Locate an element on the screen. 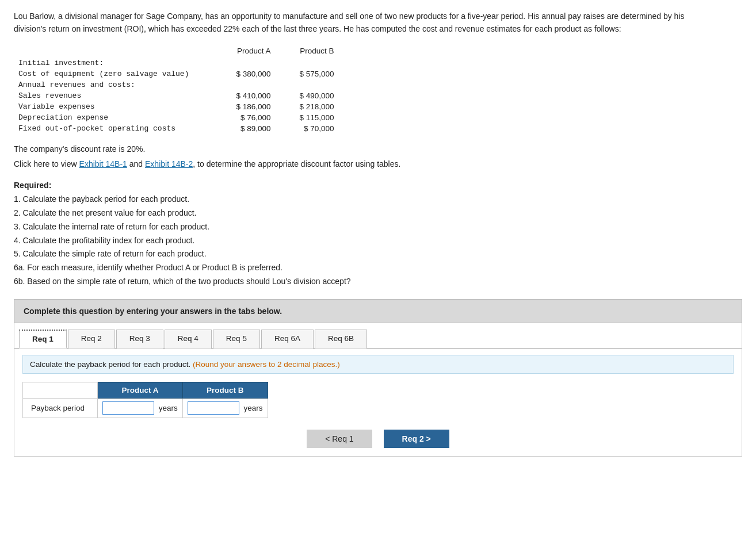 The width and height of the screenshot is (756, 536). row-label-cell: Depreciation expense is located at coordinates (113, 117).